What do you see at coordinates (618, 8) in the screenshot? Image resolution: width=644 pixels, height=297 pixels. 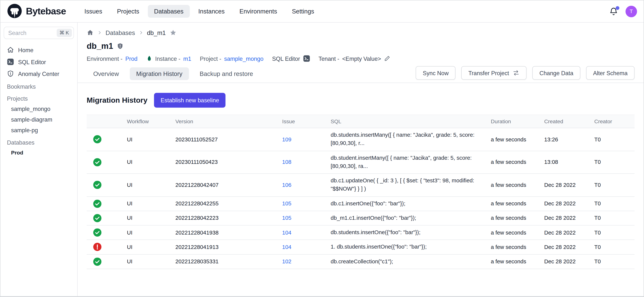 I see `notification-dot` at bounding box center [618, 8].